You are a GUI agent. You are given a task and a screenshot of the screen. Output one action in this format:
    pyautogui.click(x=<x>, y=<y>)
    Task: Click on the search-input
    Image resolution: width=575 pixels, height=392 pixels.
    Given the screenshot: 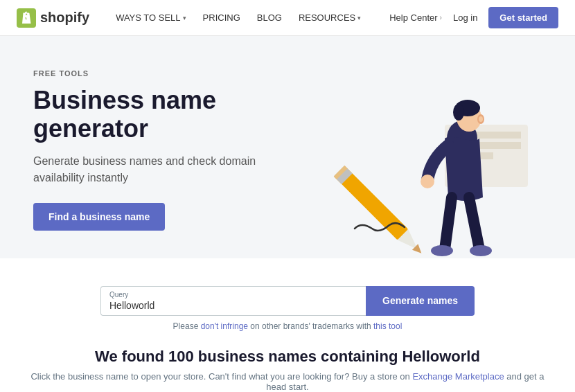 What is the action you would take?
    pyautogui.click(x=233, y=305)
    